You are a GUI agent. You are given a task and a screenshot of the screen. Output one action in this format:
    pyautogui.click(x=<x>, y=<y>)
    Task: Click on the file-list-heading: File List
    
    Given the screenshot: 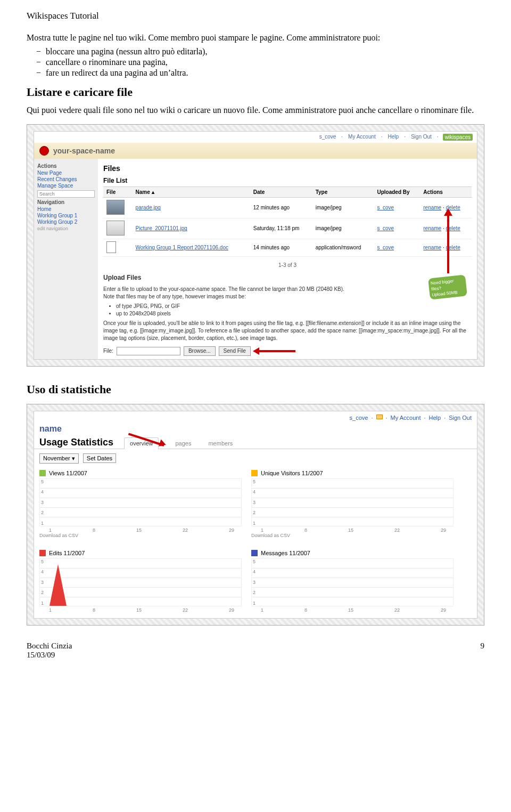 What is the action you would take?
    pyautogui.click(x=287, y=181)
    